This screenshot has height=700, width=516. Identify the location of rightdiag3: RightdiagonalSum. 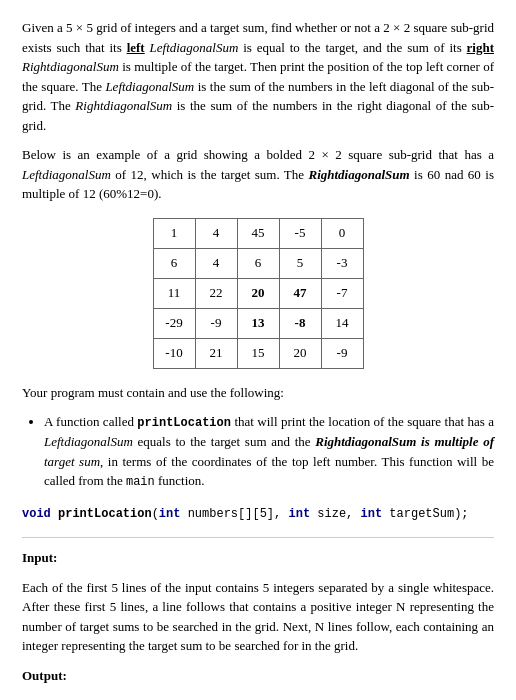
(360, 174).